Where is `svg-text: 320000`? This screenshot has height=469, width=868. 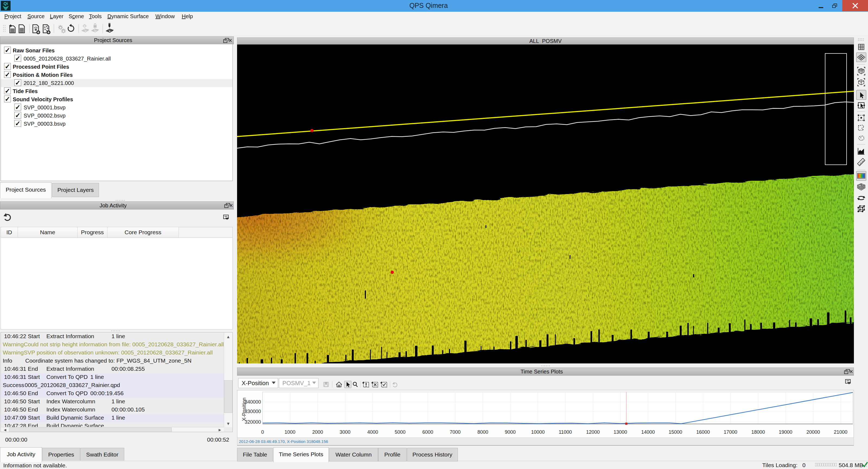
svg-text: 320000 is located at coordinates (253, 422).